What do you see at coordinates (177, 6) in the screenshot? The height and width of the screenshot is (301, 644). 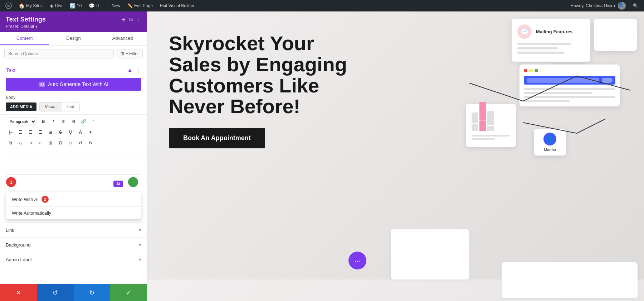 I see `exit-builder-nav: Exit Visual Builder` at bounding box center [177, 6].